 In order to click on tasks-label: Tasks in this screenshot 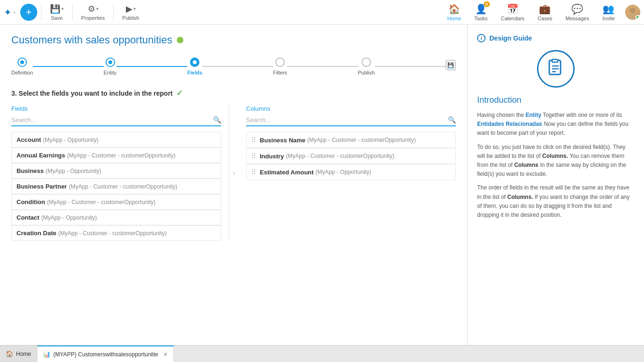, I will do `click(481, 18)`.